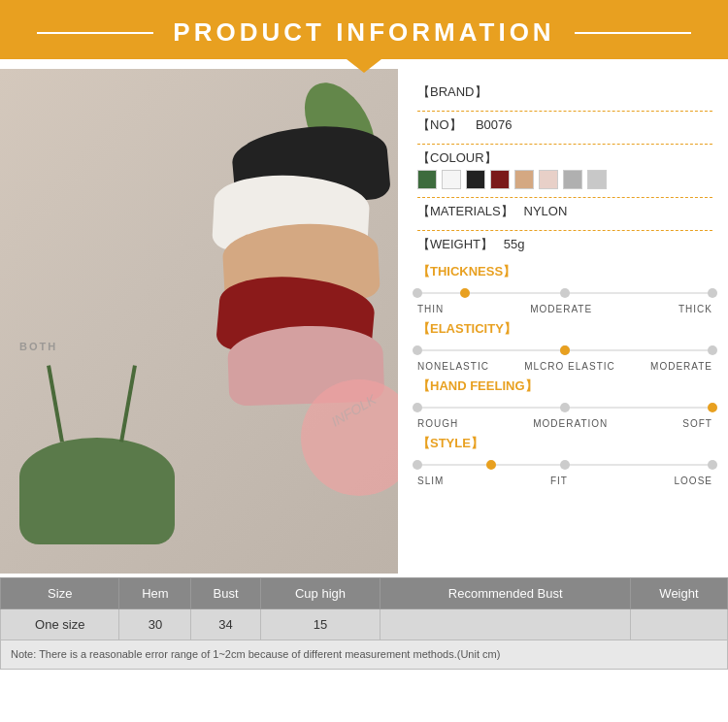 This screenshot has width=728, height=722. Describe the element at coordinates (712, 293) in the screenshot. I see `thickness-dot-right` at that location.